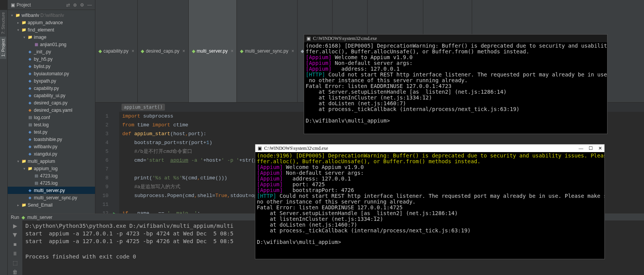  What do you see at coordinates (42, 125) in the screenshot?
I see `tree-label: test.log` at bounding box center [42, 125].